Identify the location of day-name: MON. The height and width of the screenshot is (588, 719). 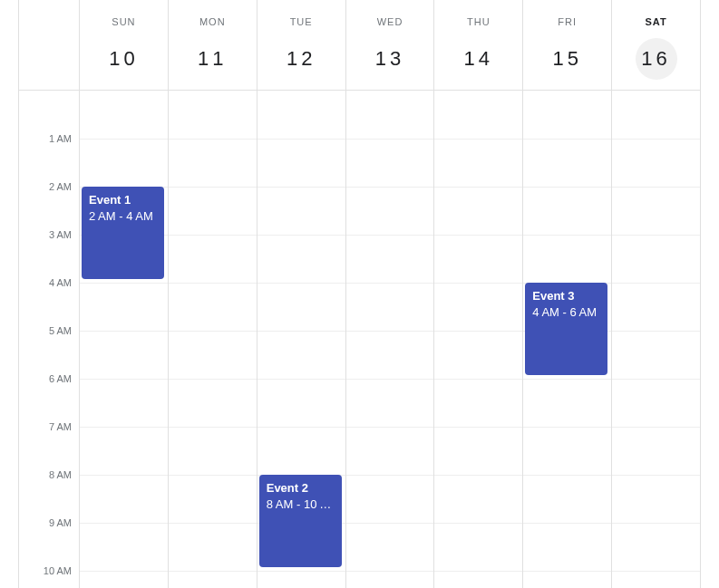
(212, 22).